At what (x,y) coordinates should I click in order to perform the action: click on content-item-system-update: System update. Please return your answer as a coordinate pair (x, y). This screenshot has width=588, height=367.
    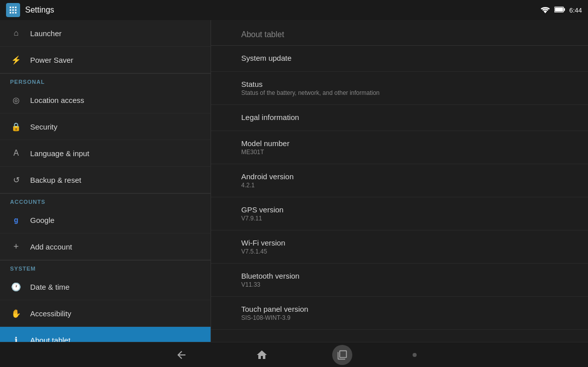
    Looking at the image, I should click on (400, 59).